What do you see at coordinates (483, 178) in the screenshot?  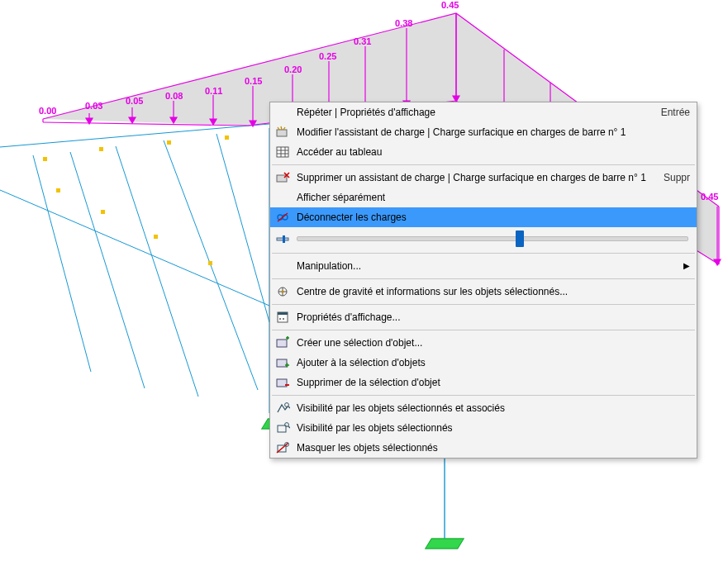 I see `context-menu-item: Supprimer un assistant de charge | Charg…` at bounding box center [483, 178].